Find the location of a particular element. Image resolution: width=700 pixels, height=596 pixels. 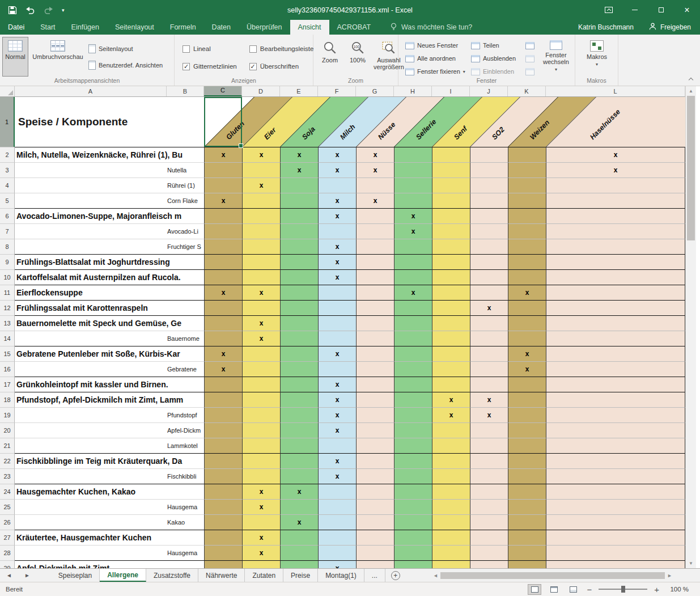

cell-sellerie-row17 is located at coordinates (413, 384).